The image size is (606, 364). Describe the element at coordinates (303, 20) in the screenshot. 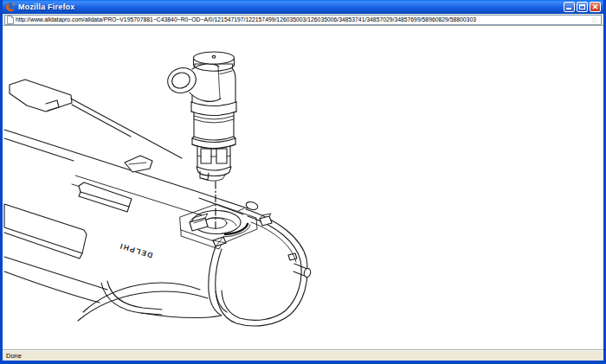

I see `url-input: http://www.alldatapro.com/alldata/PRO~V1…` at that location.